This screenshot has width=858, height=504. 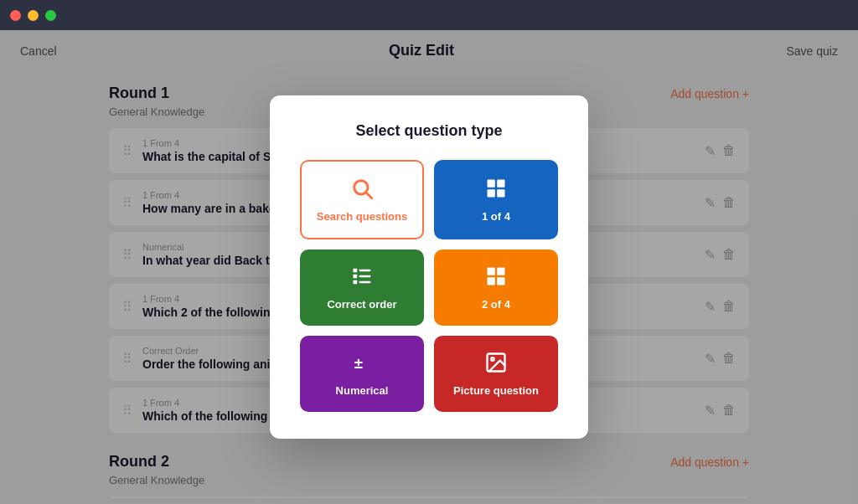 What do you see at coordinates (34, 15) in the screenshot?
I see `minimize-button` at bounding box center [34, 15].